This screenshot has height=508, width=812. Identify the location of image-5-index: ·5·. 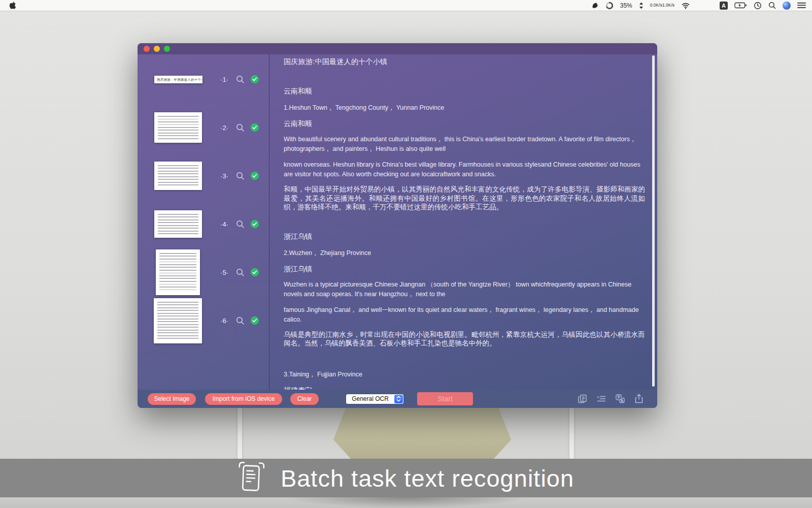
(224, 272).